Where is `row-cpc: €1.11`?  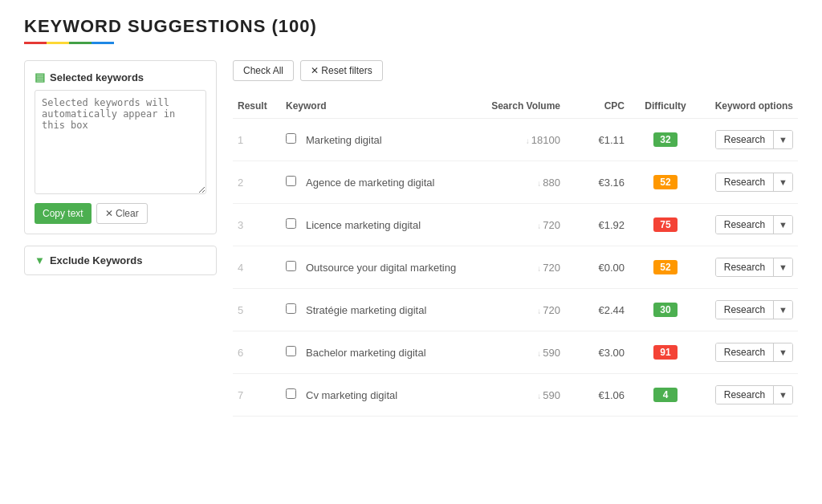
row-cpc: €1.11 is located at coordinates (597, 140).